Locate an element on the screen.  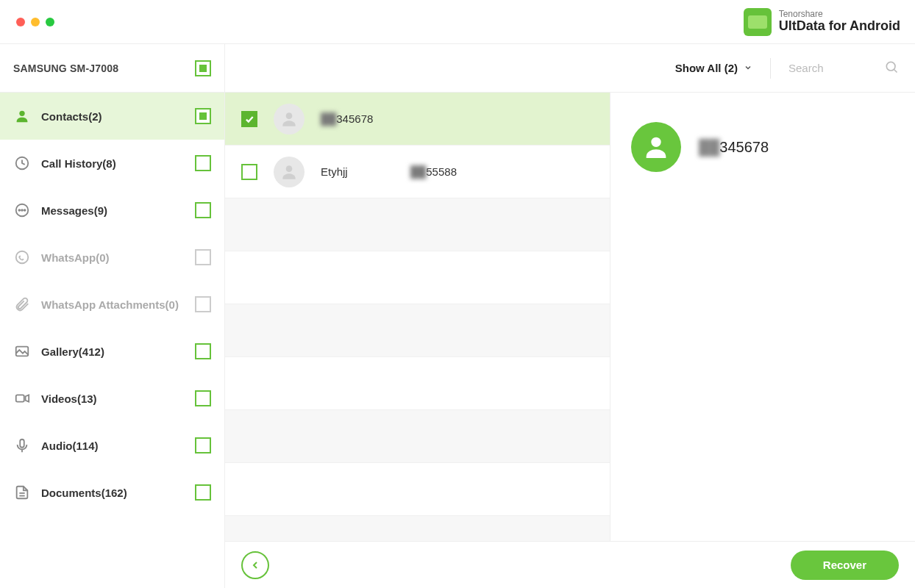
search-icon is located at coordinates (891, 68).